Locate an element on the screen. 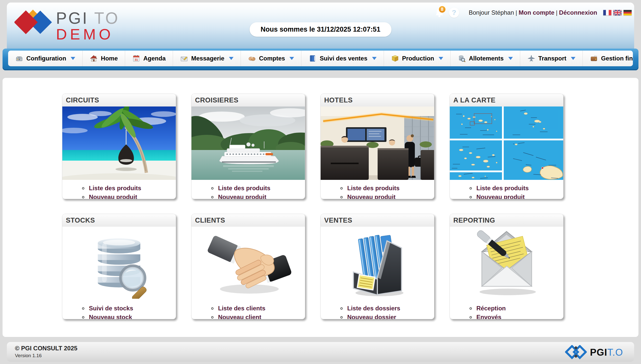  database-search-icon is located at coordinates (462, 58).